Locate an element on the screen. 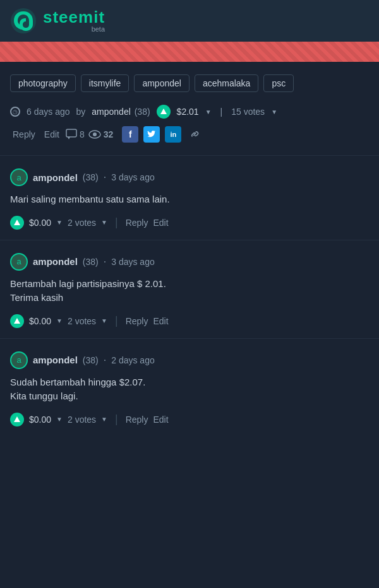 Image resolution: width=379 pixels, height=588 pixels. comments-count-wrap: 8 is located at coordinates (75, 134).